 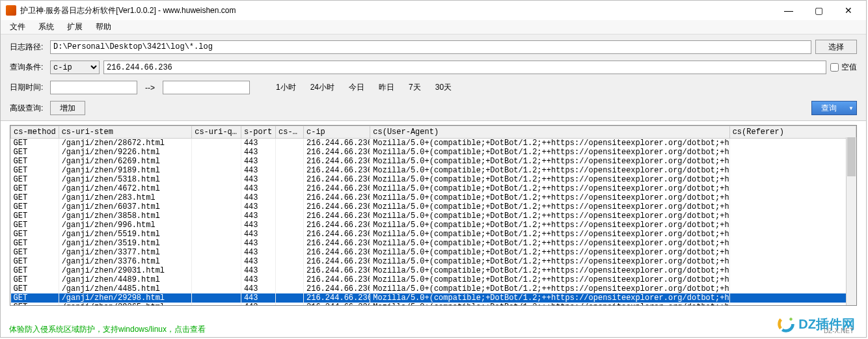 I want to click on table-row: GET/ganji/zhen/9189.html443216.244.66.23…, so click(x=433, y=170).